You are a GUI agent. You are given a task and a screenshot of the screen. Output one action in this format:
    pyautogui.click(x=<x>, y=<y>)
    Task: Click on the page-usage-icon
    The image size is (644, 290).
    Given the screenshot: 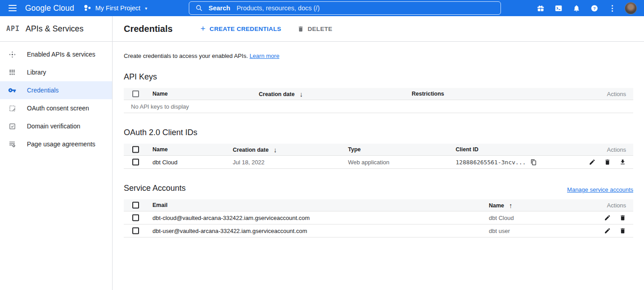 What is the action you would take?
    pyautogui.click(x=12, y=144)
    